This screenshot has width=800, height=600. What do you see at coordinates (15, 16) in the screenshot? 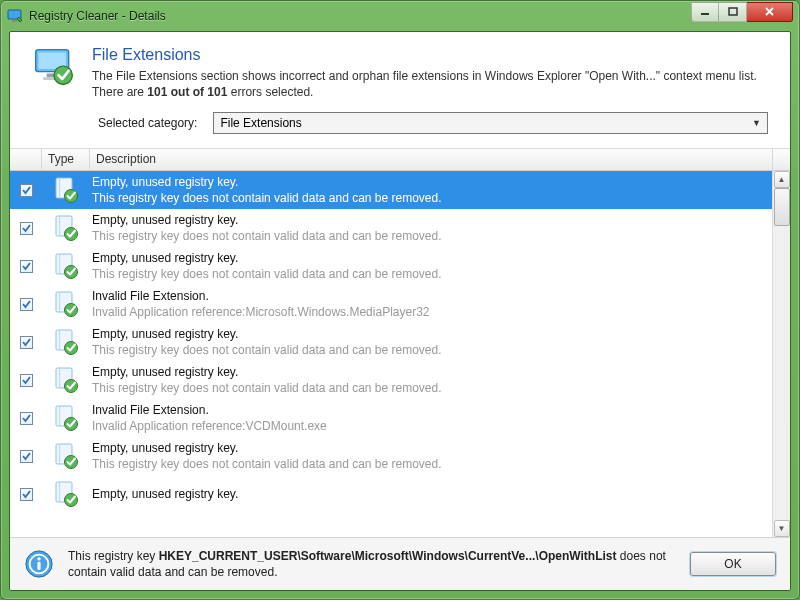
I see `app-icon` at bounding box center [15, 16].